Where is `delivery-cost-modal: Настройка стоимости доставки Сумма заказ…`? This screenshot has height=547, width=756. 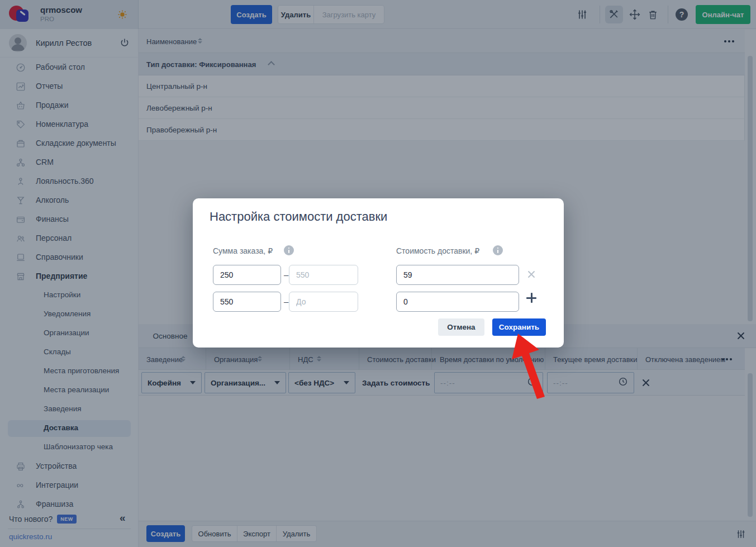
delivery-cost-modal: Настройка стоимости доставки Сумма заказ… is located at coordinates (378, 273).